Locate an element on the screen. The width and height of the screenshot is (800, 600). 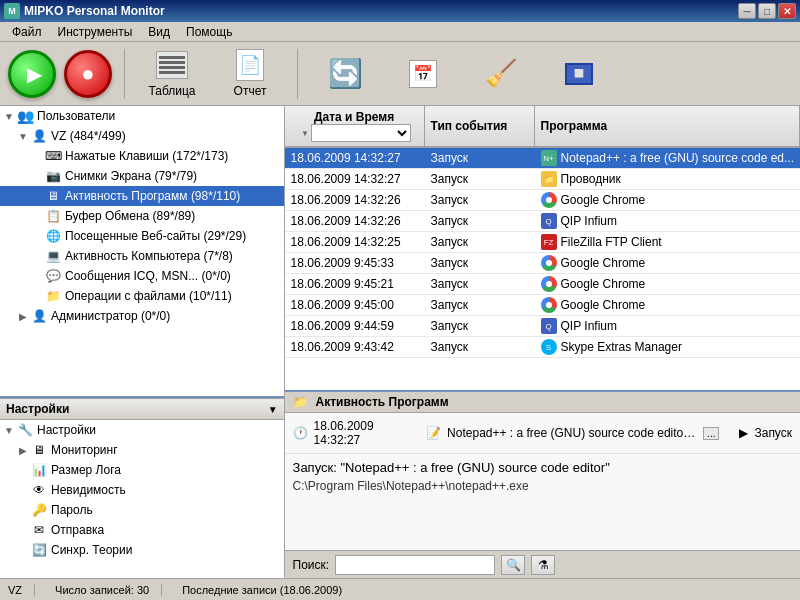
search-input is located at coordinates (415, 565).